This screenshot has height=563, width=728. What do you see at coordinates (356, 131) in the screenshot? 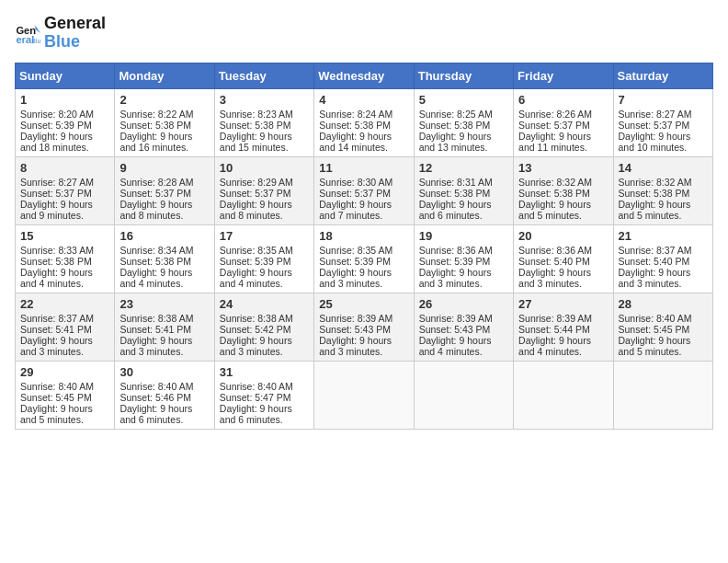
I see `day-info: Sunrise: 8:24 AMSunset: 5:38 PMDaylight:…` at bounding box center [356, 131].